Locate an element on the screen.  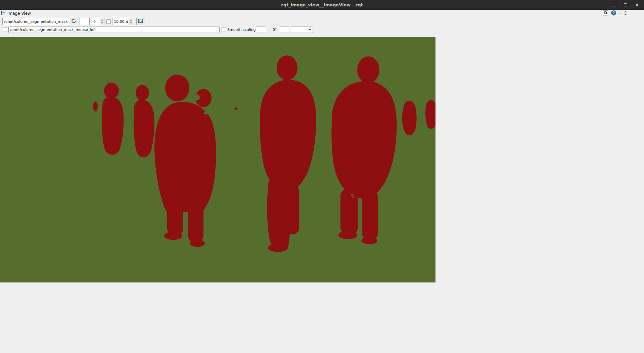
save-image-button is located at coordinates (140, 21).